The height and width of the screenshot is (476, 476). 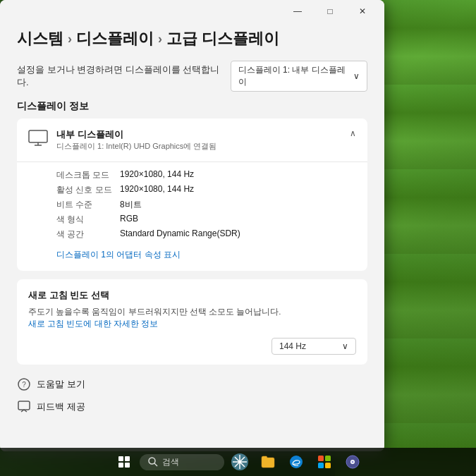 What do you see at coordinates (192, 407) in the screenshot?
I see `feedback-row: 피드백 제공` at bounding box center [192, 407].